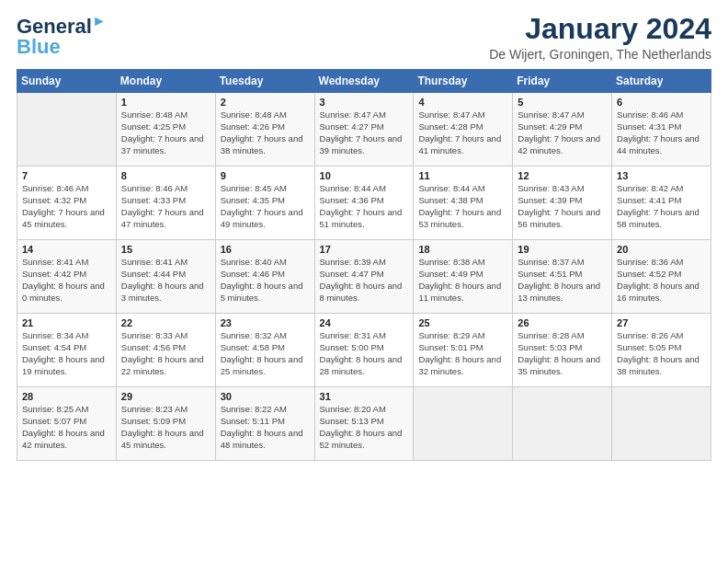 This screenshot has width=728, height=563. What do you see at coordinates (67, 277) in the screenshot?
I see `calendar-day-cell: 14Sunrise: 8:41 AMSunset: 4:42 PMDayligh…` at bounding box center [67, 277].